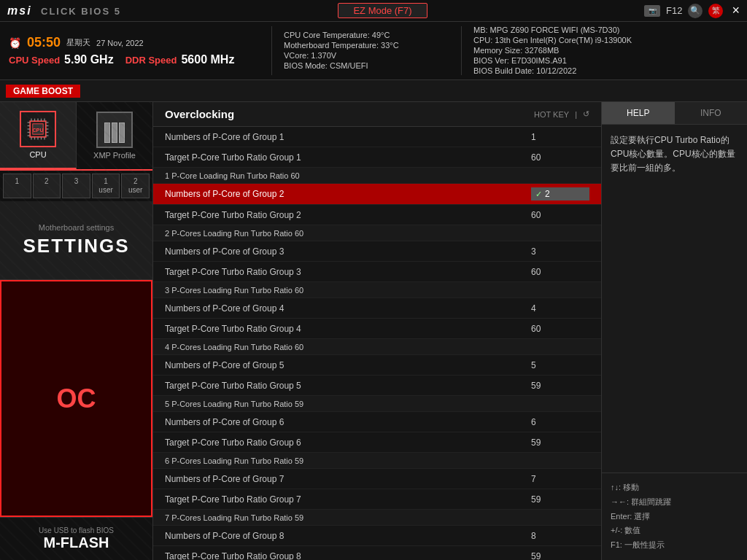 The height and width of the screenshot is (560, 747). Describe the element at coordinates (711, 113) in the screenshot. I see `tab-info: INFO` at that location.